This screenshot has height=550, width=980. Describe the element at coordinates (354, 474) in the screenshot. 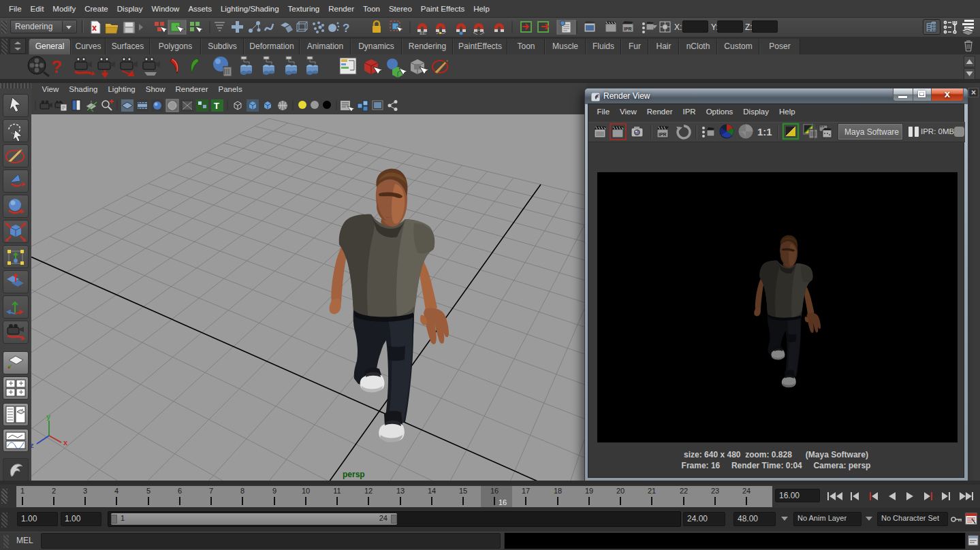

I see `svg-text: persp` at that location.